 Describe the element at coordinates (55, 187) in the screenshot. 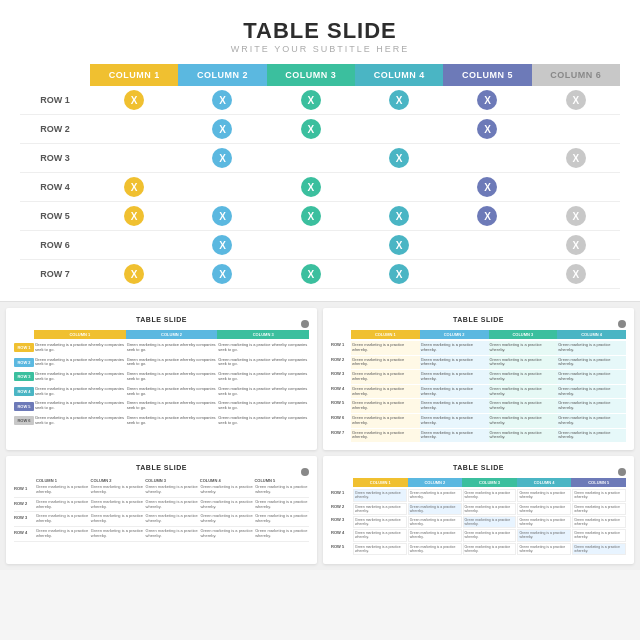

I see `row-label-4: ROW 4` at that location.